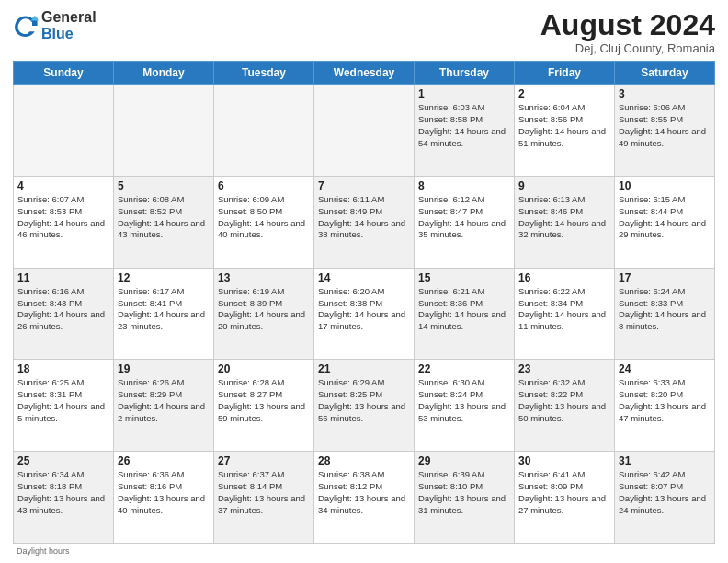 This screenshot has height=563, width=728. What do you see at coordinates (364, 74) in the screenshot?
I see `col-header-wednesday: Wednesday` at bounding box center [364, 74].